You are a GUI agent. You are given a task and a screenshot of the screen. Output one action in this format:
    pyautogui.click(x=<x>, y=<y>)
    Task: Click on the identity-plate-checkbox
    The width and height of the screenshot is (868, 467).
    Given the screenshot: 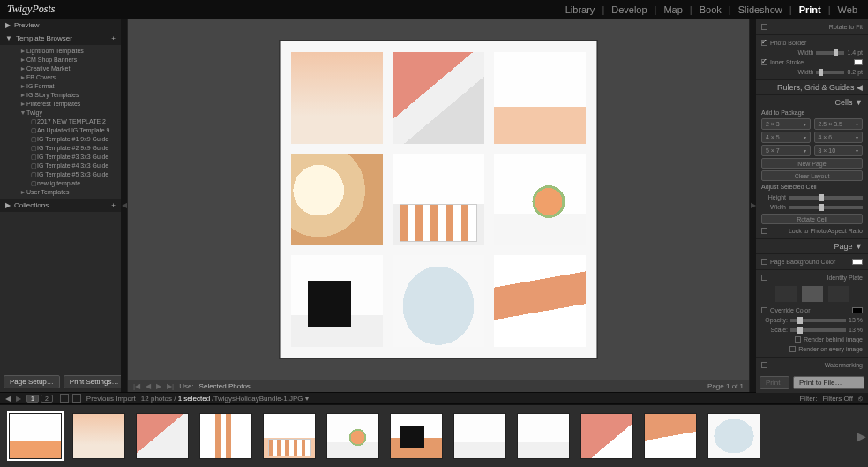 What is the action you would take?
    pyautogui.click(x=764, y=277)
    